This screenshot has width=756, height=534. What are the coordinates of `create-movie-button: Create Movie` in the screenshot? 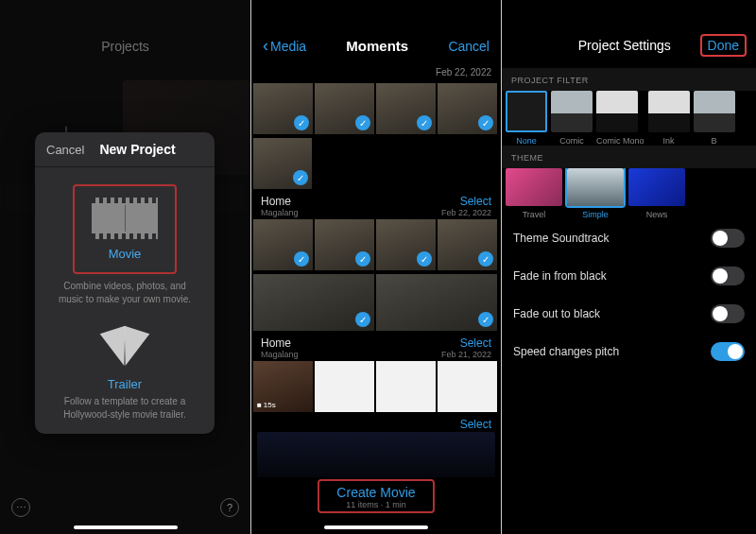 It's located at (376, 492).